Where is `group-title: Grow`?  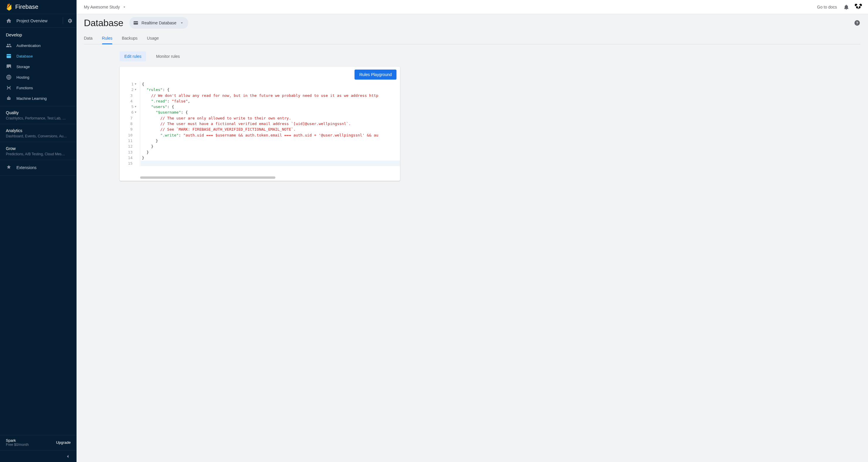
group-title: Grow is located at coordinates (38, 148).